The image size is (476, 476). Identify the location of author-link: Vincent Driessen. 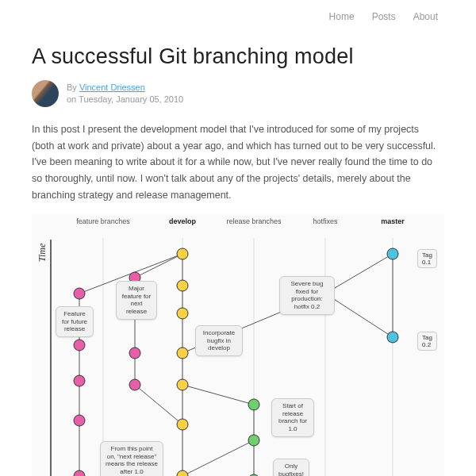
(113, 87).